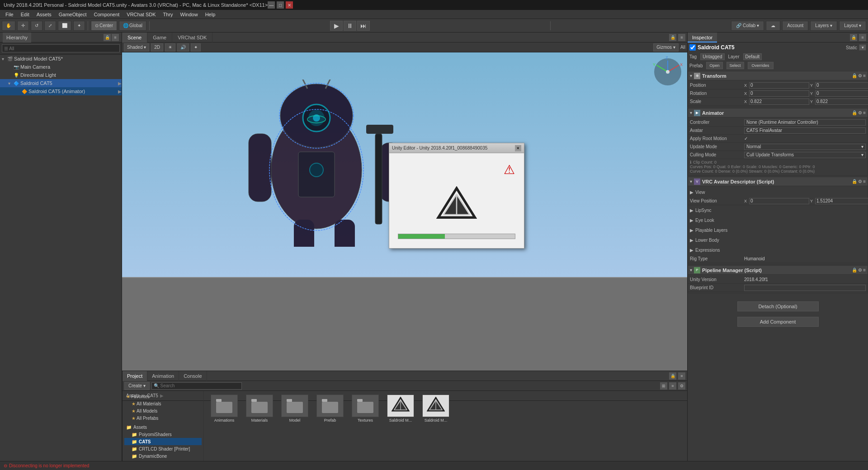 This screenshot has height=470, width=868. What do you see at coordinates (160, 38) in the screenshot?
I see `tab-game: Game` at bounding box center [160, 38].